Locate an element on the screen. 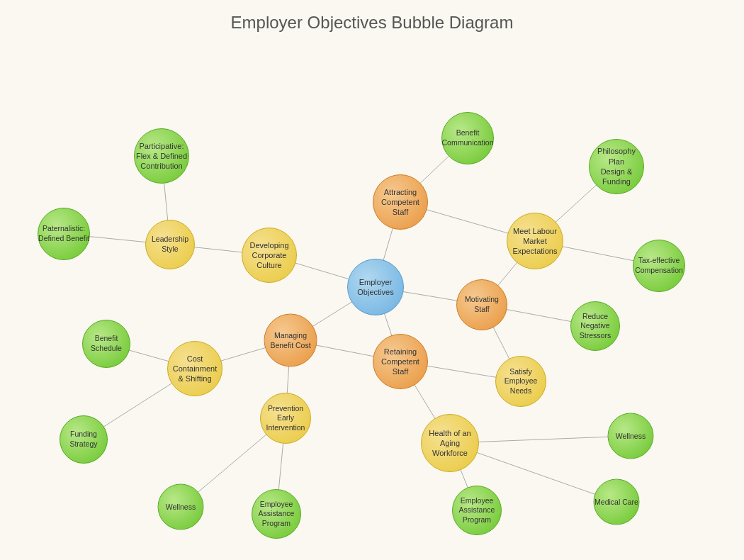 This screenshot has width=744, height=560. bubble-wellness-left: Wellness is located at coordinates (181, 508).